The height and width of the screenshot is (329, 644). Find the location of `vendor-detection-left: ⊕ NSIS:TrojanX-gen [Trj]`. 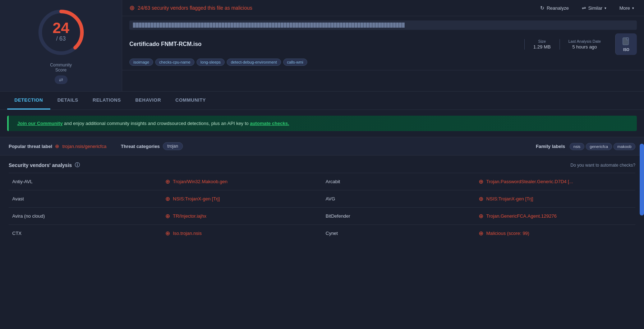

vendor-detection-left: ⊕ NSIS:TrojanX-gen [Trj] is located at coordinates (244, 199).